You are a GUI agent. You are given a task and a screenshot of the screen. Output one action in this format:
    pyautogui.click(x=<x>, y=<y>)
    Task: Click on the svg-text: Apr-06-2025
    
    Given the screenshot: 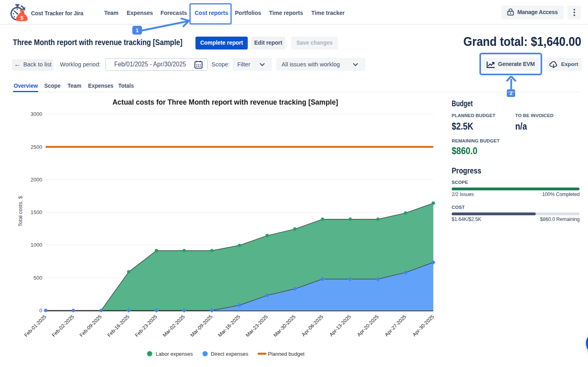 What is the action you would take?
    pyautogui.click(x=313, y=326)
    